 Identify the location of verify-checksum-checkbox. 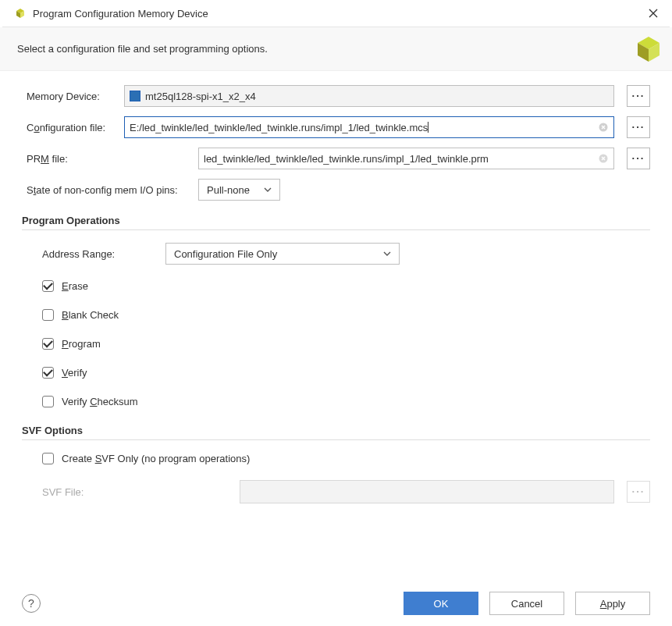
(48, 401).